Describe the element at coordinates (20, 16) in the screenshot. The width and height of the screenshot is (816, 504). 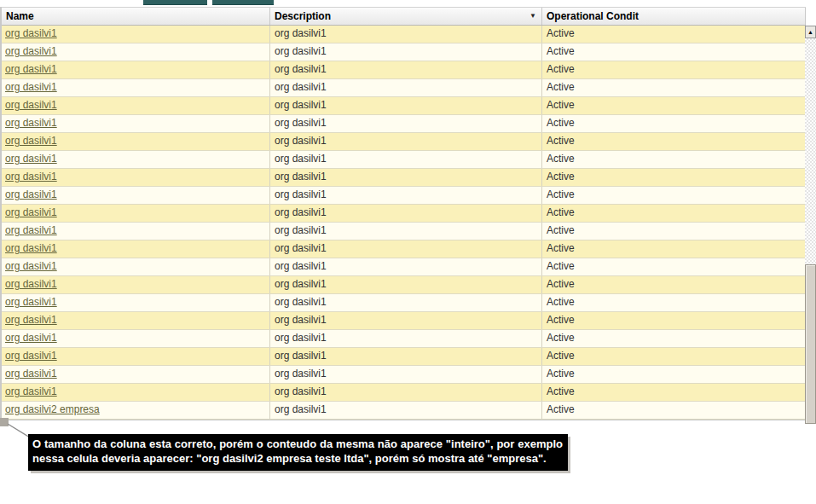
I see `column-header-name-label: Name` at that location.